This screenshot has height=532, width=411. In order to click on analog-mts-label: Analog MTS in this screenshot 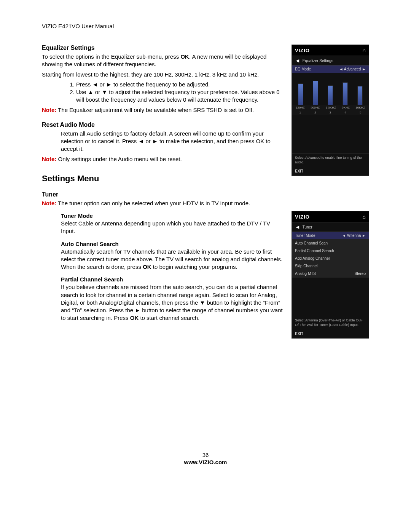, I will do `click(305, 273)`.